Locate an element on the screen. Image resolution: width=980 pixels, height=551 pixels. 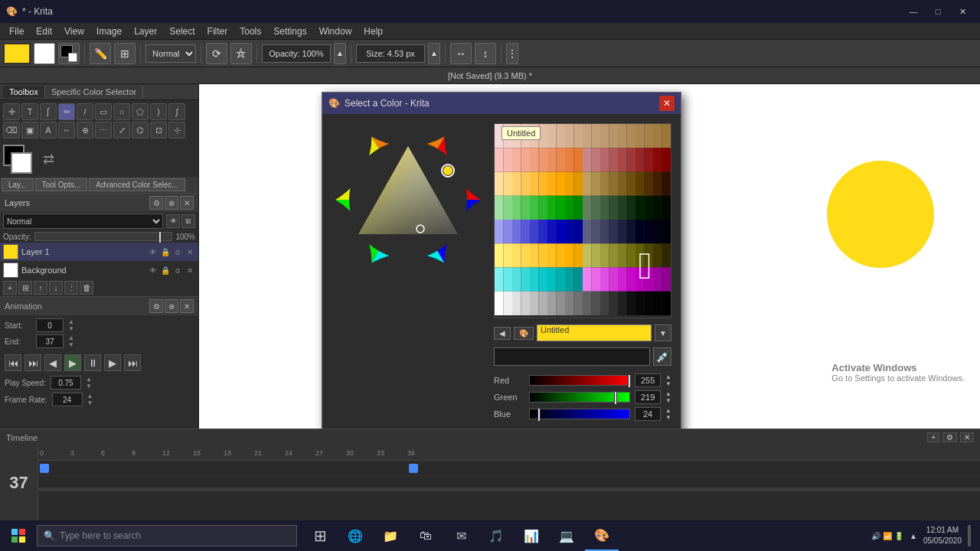
color-swap-btn is located at coordinates (69, 54).